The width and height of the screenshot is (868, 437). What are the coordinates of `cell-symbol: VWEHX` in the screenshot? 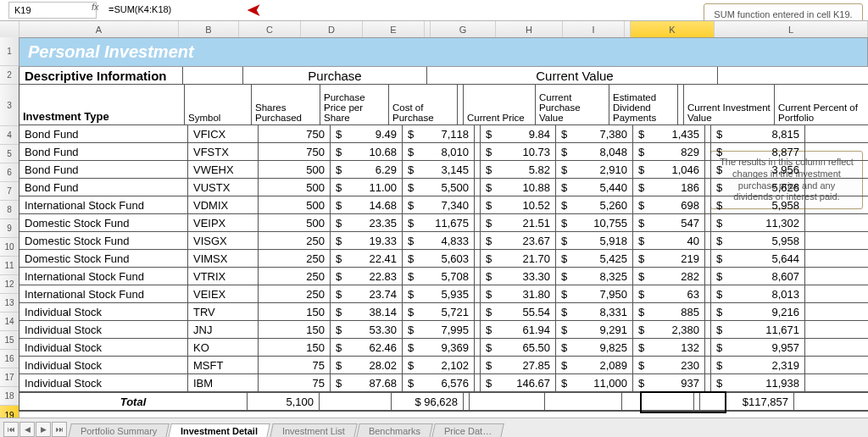 It's located at (224, 169).